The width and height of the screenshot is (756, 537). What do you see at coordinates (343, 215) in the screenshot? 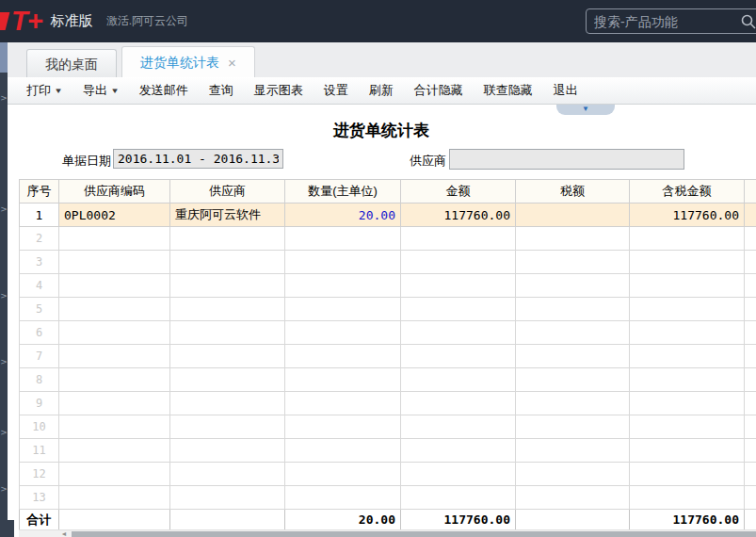
I see `cell-quantity: 20.00` at bounding box center [343, 215].